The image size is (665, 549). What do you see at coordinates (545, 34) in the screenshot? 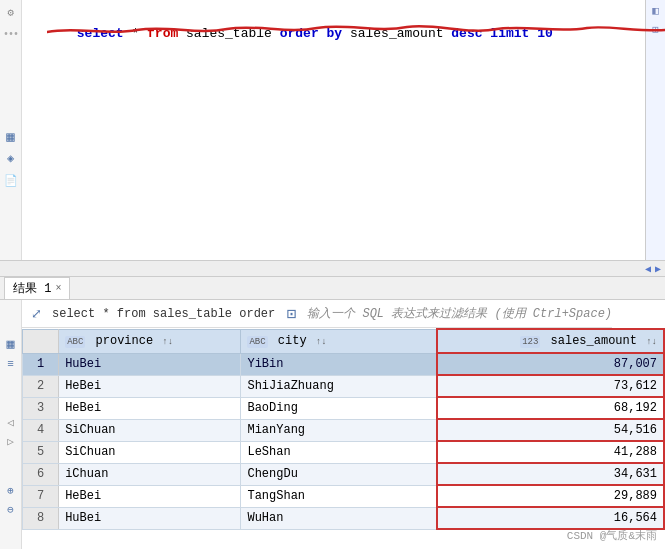
I see `limit-number: 10` at bounding box center [545, 34].